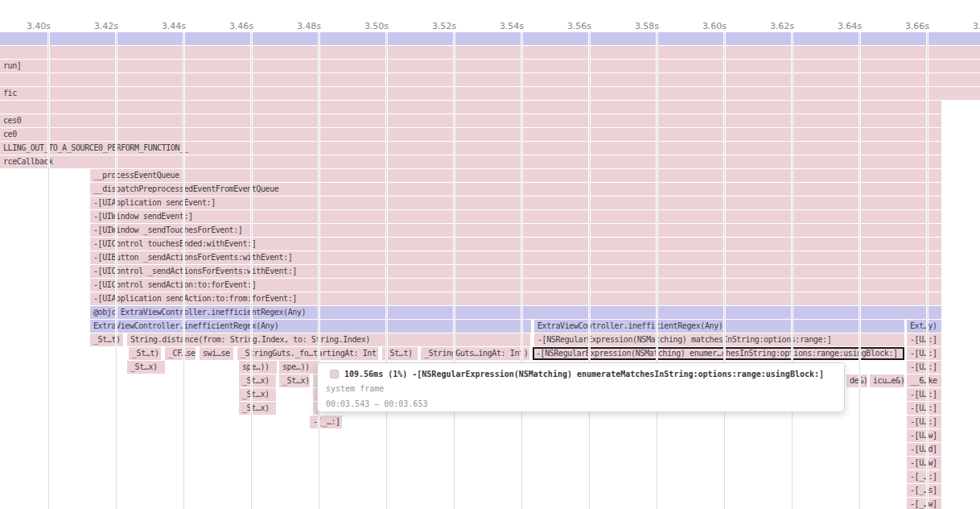 This screenshot has height=509, width=980. Describe the element at coordinates (516, 230) in the screenshot. I see `stack-frame-bar: -[UIWindow _sendTouchesForEvent:]` at that location.